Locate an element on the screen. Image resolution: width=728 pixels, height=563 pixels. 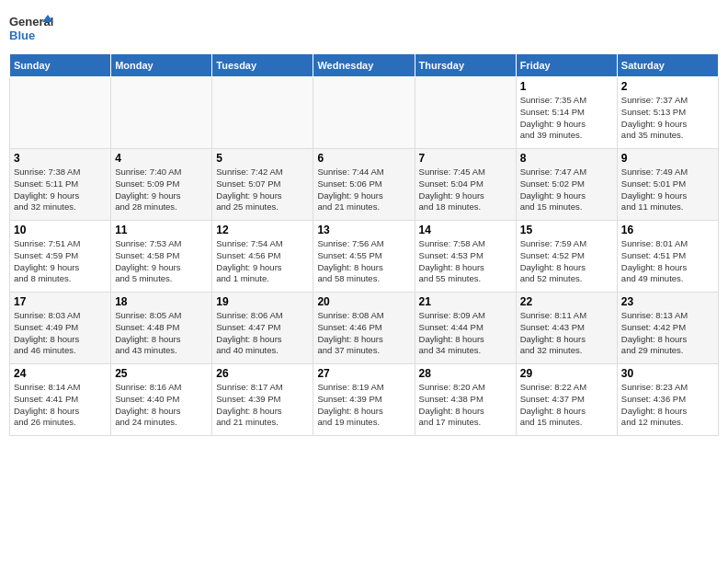
day-number: 11 is located at coordinates (162, 230).